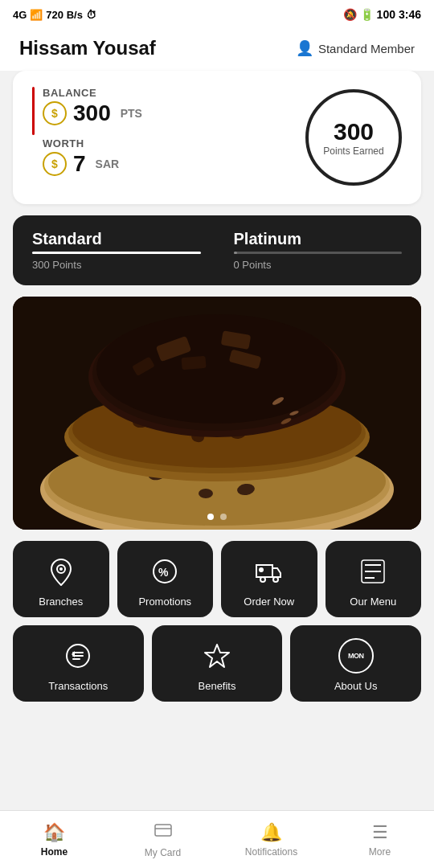 The image size is (434, 868). Describe the element at coordinates (87, 137) in the screenshot. I see `balance-left: BALANCE $ 300 PTS WORTH $ 7` at that location.